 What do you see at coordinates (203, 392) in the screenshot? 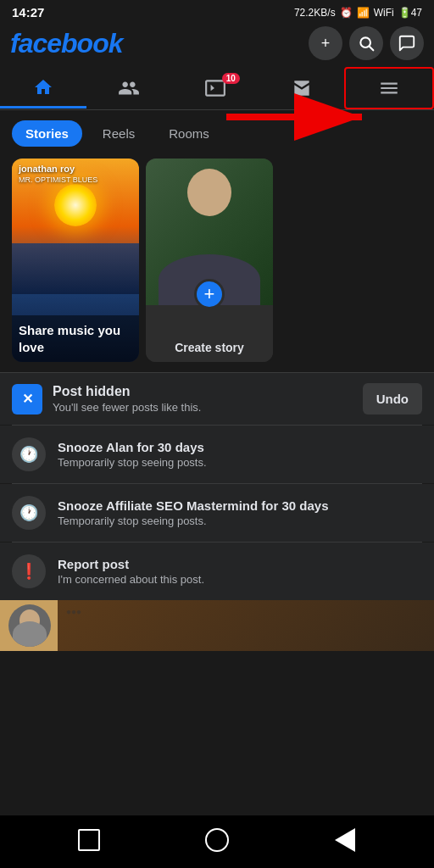
I see `post-hidden-title: Post hidden` at bounding box center [203, 392].